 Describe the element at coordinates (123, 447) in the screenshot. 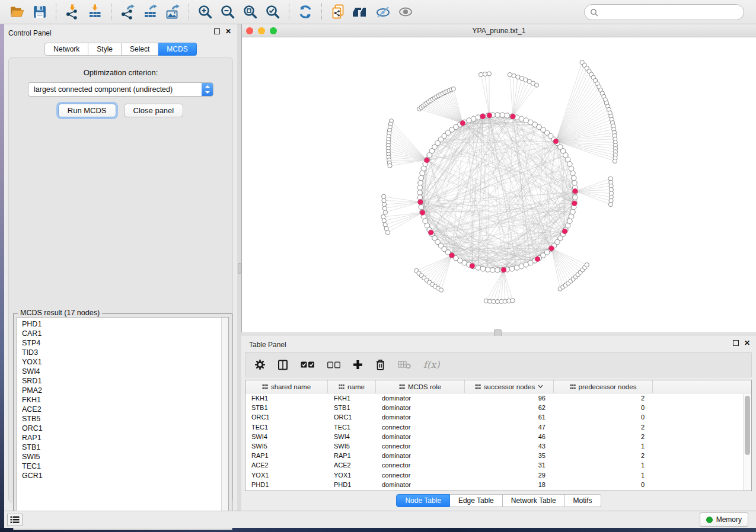

I see `result-item: STB1` at that location.